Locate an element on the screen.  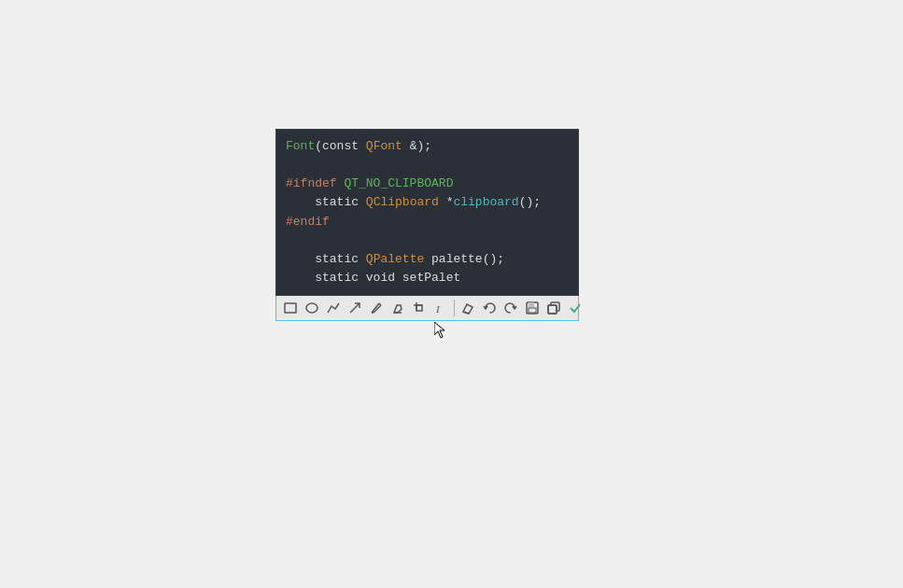
code-token: QPalette is located at coordinates (395, 259).